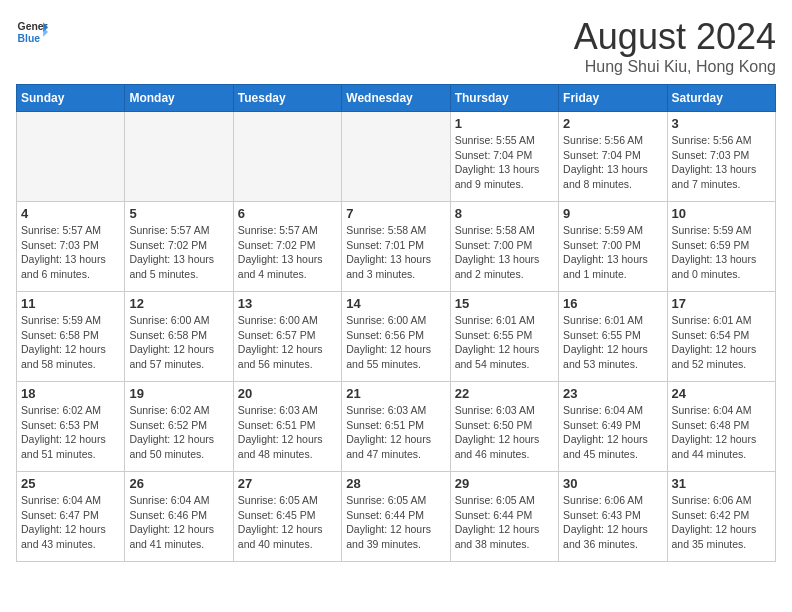  I want to click on day-number: 29, so click(504, 484).